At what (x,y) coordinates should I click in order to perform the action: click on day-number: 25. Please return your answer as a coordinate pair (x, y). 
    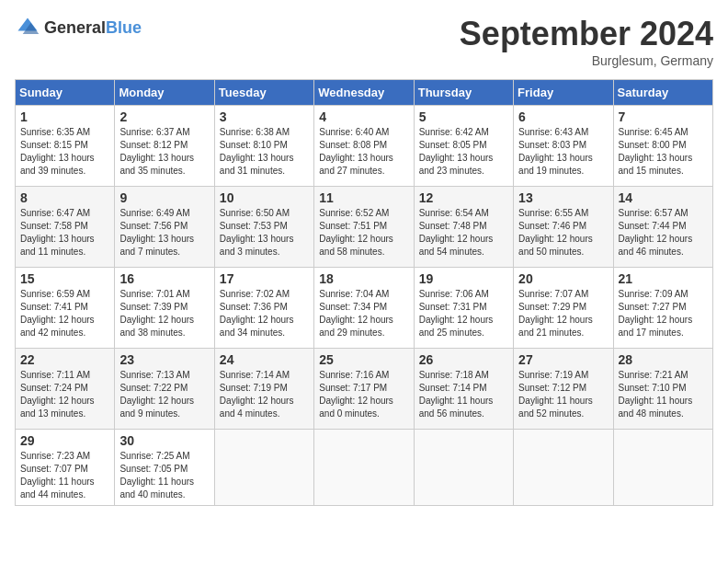
    Looking at the image, I should click on (364, 360).